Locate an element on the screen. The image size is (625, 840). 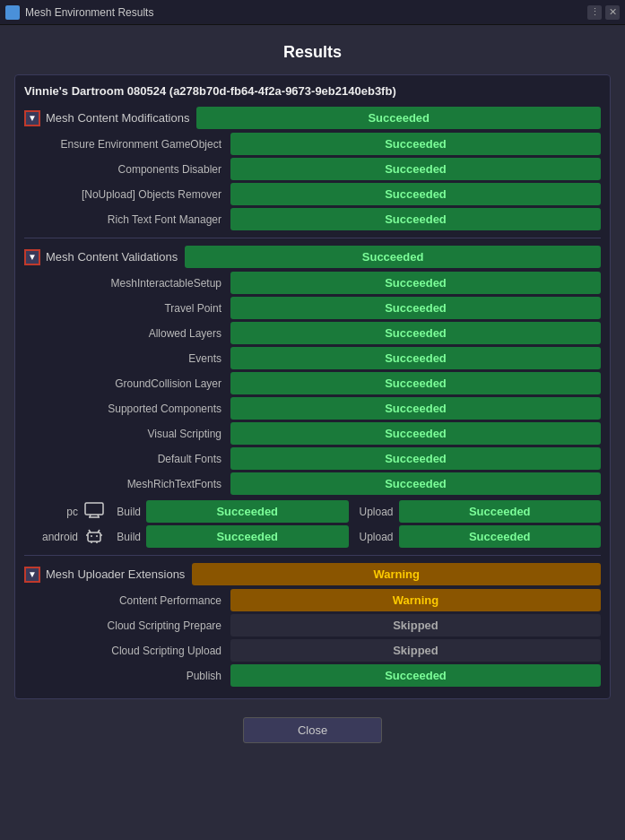
android-upload-label: Upload is located at coordinates (374, 537).